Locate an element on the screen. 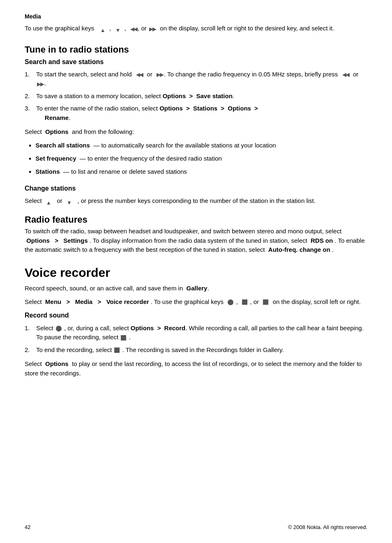 The height and width of the screenshot is (543, 392). change-or: or is located at coordinates (59, 200).